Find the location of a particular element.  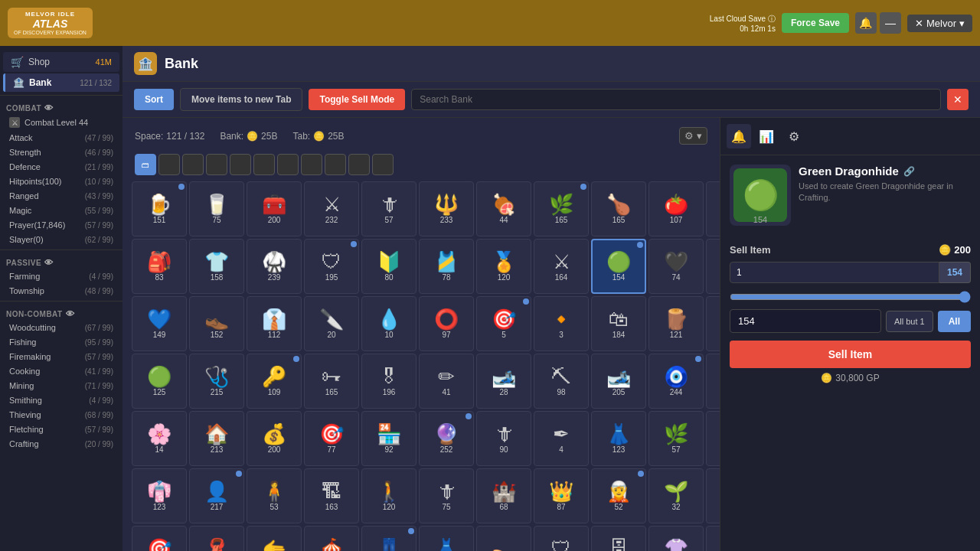

sidebar-item-attack: Attack (47 / 99) is located at coordinates (61, 138).